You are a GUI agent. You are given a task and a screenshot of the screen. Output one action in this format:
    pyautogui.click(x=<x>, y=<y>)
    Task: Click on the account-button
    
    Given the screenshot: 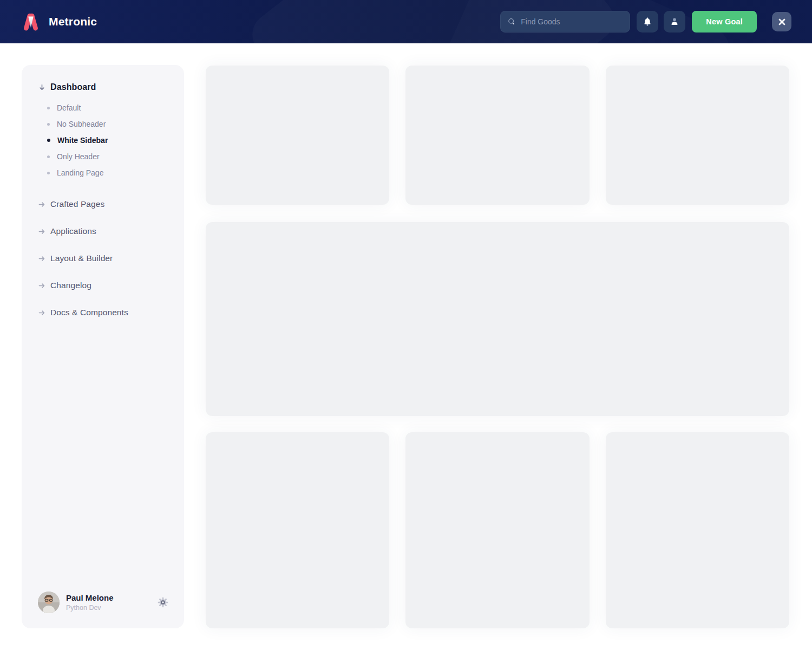 What is the action you would take?
    pyautogui.click(x=675, y=22)
    